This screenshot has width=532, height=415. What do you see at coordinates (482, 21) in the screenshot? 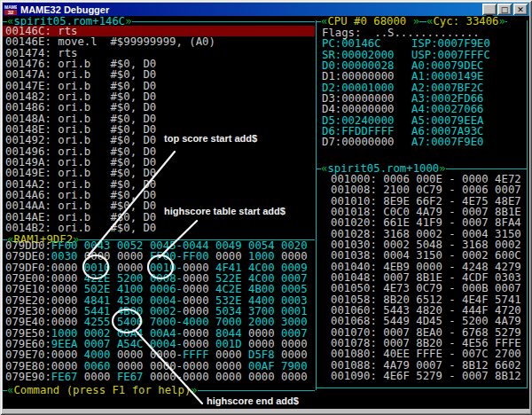
I see `cycles-value: 33406` at bounding box center [482, 21].